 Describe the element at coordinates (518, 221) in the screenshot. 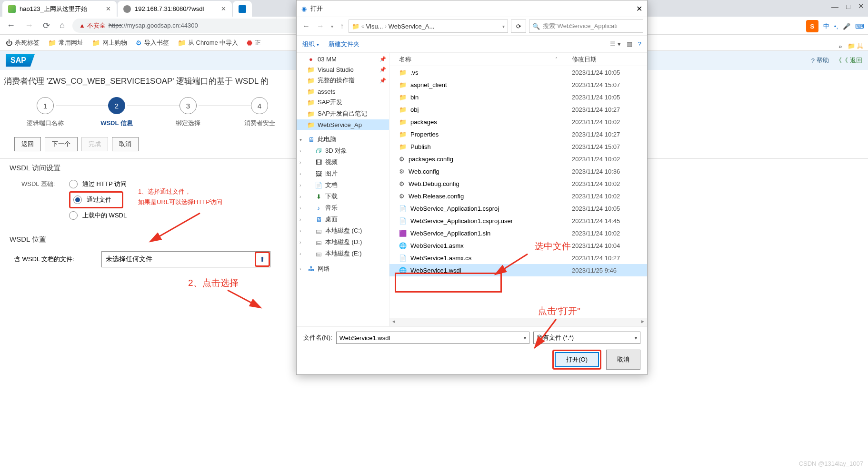

I see `list-item: 📄WebService_Application1.csproj.user2023…` at that location.